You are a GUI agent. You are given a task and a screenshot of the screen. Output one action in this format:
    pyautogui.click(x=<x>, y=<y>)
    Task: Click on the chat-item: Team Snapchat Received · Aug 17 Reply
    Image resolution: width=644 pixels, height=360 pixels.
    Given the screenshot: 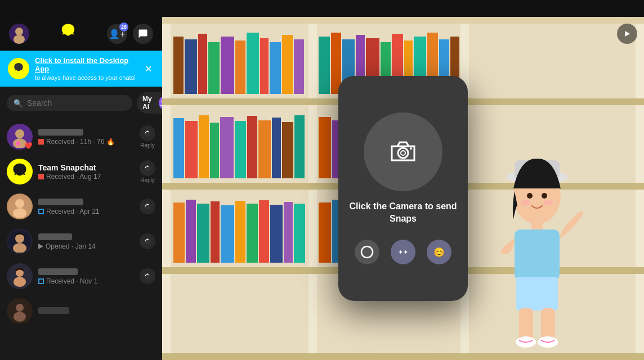 What is the action you would take?
    pyautogui.click(x=81, y=172)
    